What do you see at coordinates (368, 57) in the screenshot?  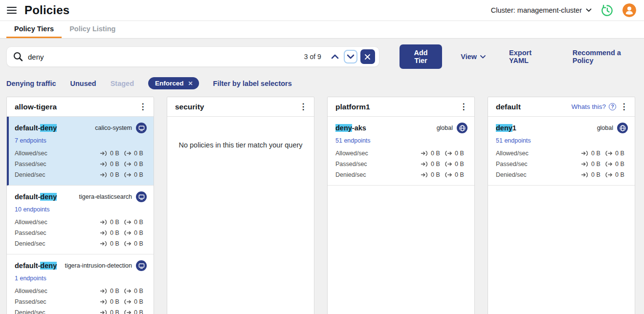 I see `search-clear-button` at bounding box center [368, 57].